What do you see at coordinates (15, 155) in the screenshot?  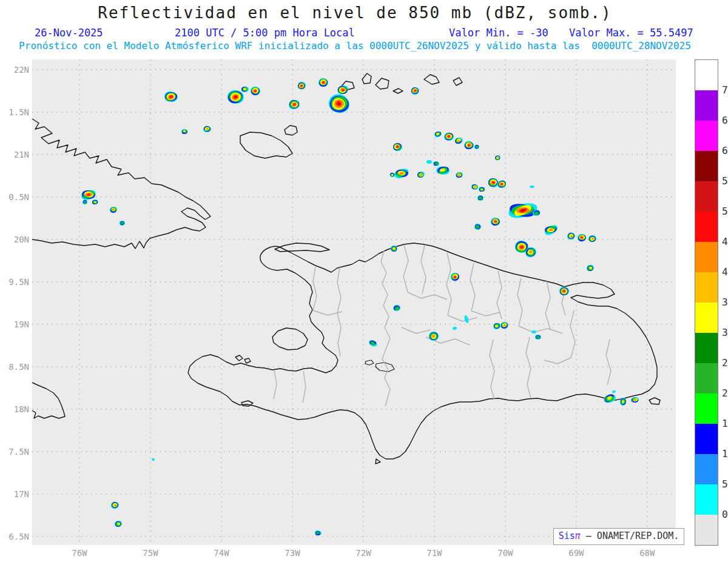 I see `lat-tick-label: 21N` at bounding box center [15, 155].